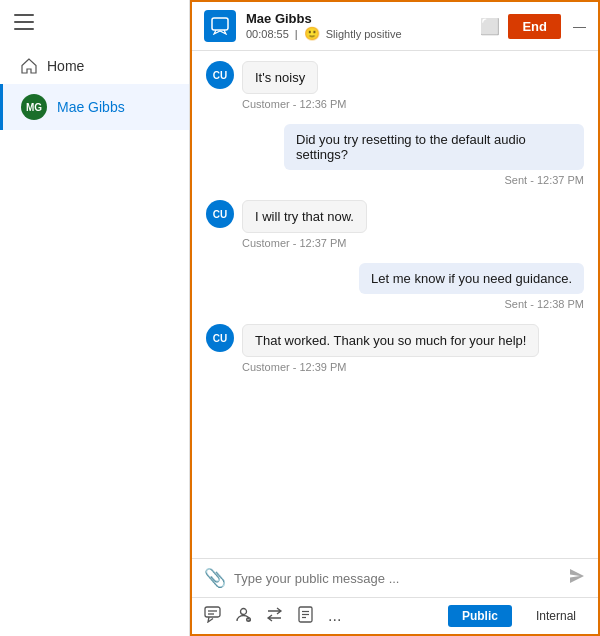 The width and height of the screenshot is (600, 636). I want to click on tab-public-button: Public, so click(480, 616).